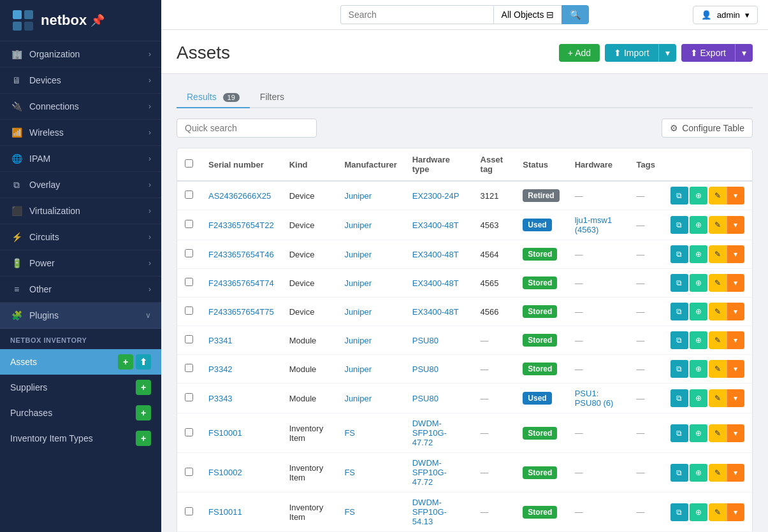 This screenshot has height=532, width=768. What do you see at coordinates (579, 53) in the screenshot?
I see `add-button: + Add` at bounding box center [579, 53].